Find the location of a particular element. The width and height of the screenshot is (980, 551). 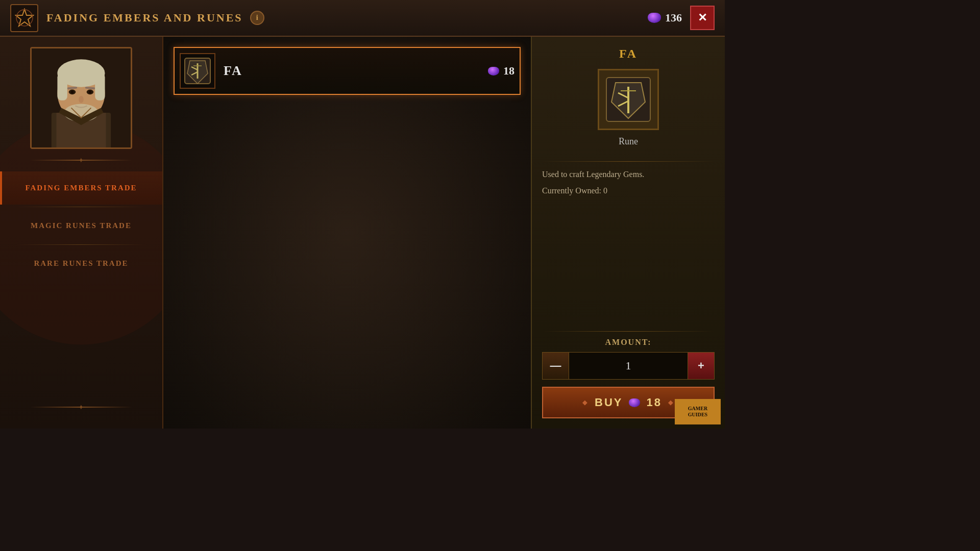

header-title: FADING EMBERS AND RUNES is located at coordinates (145, 18).